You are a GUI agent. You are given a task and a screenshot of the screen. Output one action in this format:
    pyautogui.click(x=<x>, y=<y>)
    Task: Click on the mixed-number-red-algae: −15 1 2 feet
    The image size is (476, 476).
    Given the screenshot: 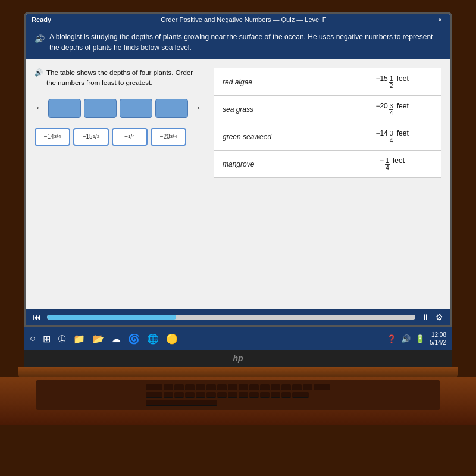 What is the action you would take?
    pyautogui.click(x=392, y=82)
    